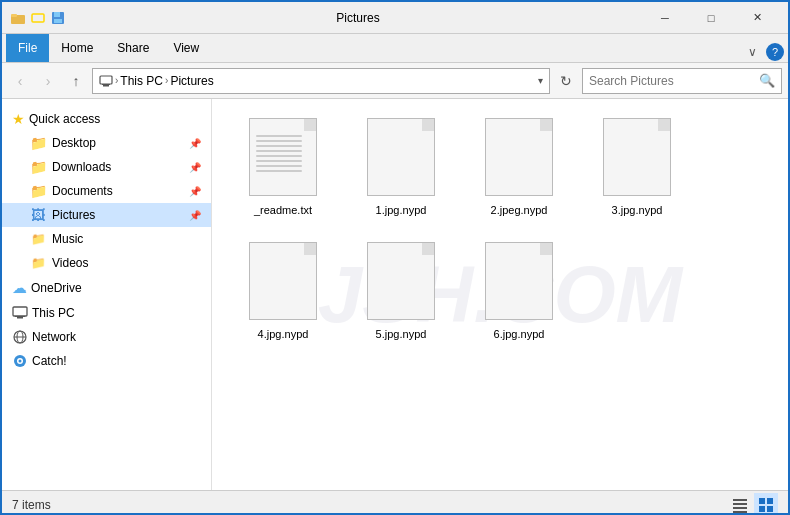 This screenshot has height=515, width=790. Describe the element at coordinates (767, 80) in the screenshot. I see `search-icon: 🔍` at that location.